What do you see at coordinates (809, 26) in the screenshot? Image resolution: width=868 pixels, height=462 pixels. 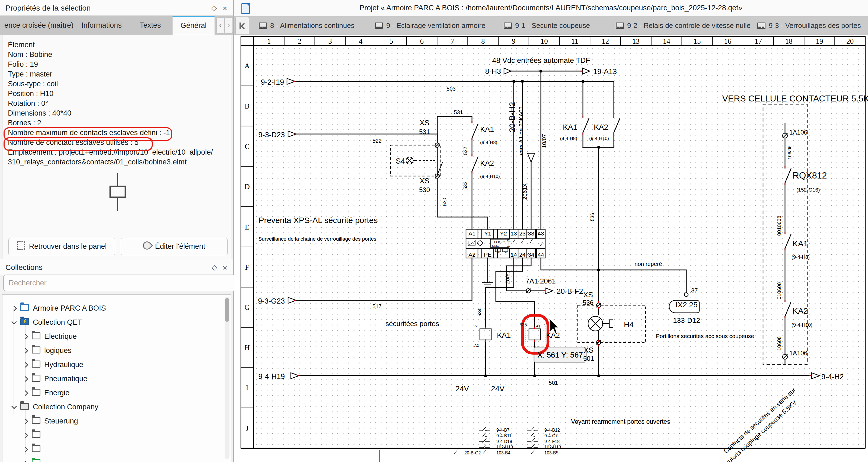 I see `folio-tab-9-3: 9-3 - Verrouillages des portes` at bounding box center [809, 26].